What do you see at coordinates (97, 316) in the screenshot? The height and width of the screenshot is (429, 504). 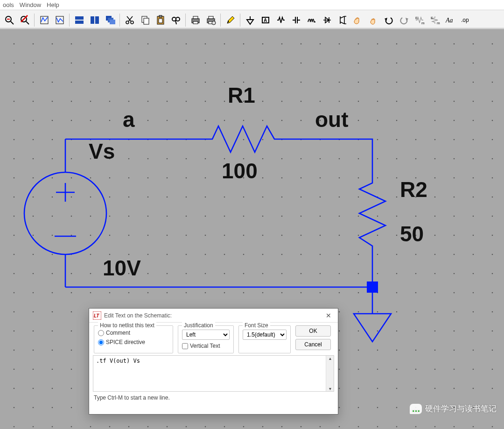 I see `app-icon: LT` at bounding box center [97, 316].